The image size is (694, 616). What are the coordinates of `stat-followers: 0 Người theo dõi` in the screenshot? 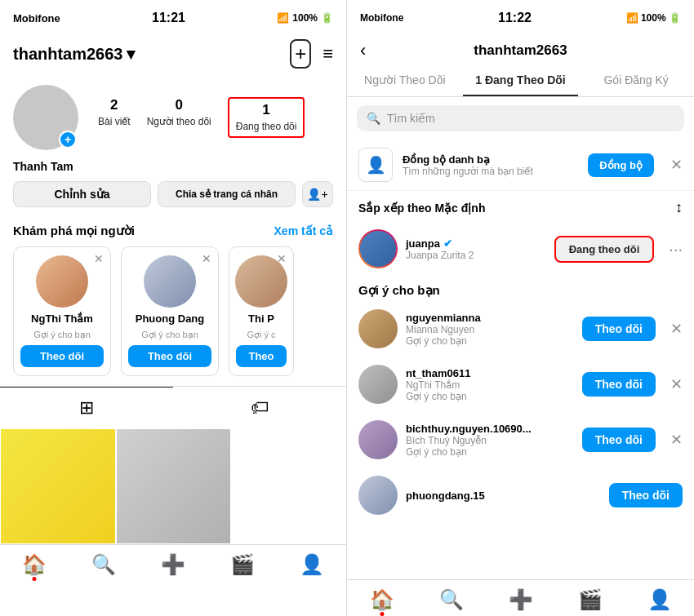 It's located at (180, 117).